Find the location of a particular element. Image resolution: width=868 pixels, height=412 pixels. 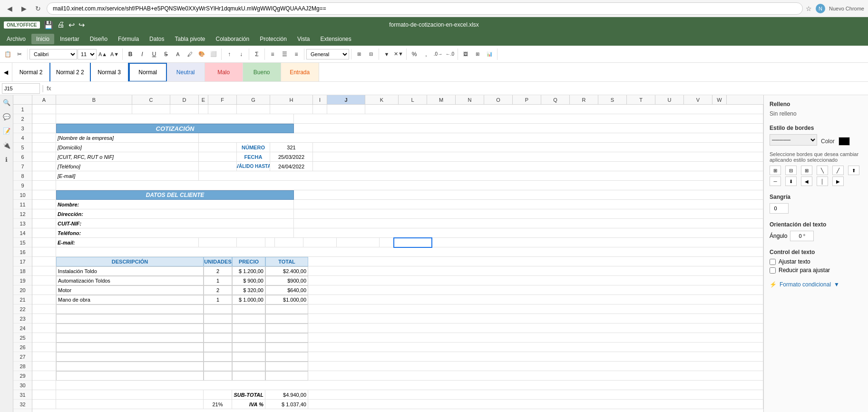

forward-button: ▶ is located at coordinates (24, 9).